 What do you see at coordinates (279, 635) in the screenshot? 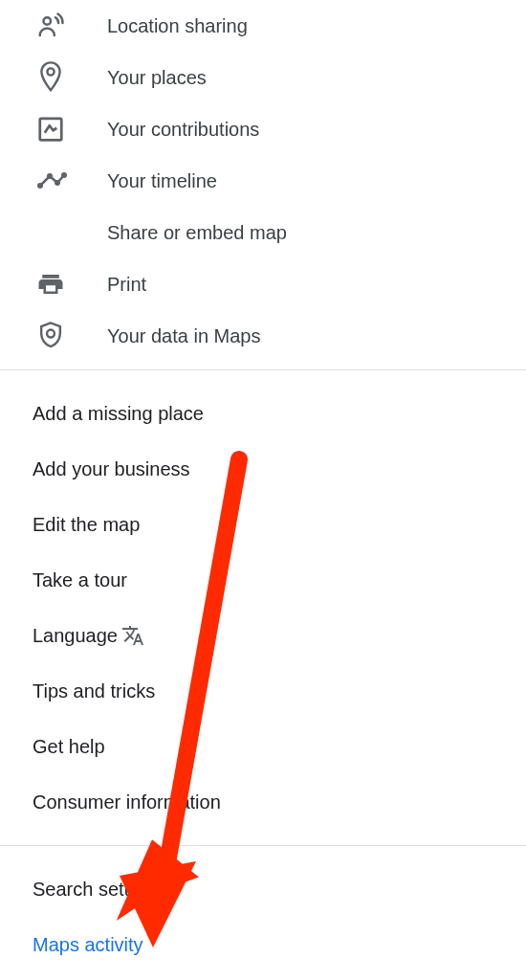
I see `menu-item-language: Language` at bounding box center [279, 635].